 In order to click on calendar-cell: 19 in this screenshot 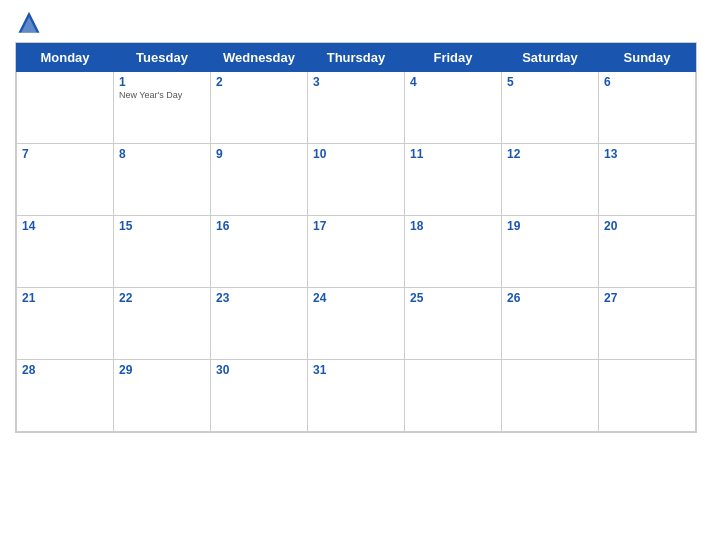, I will do `click(550, 252)`.